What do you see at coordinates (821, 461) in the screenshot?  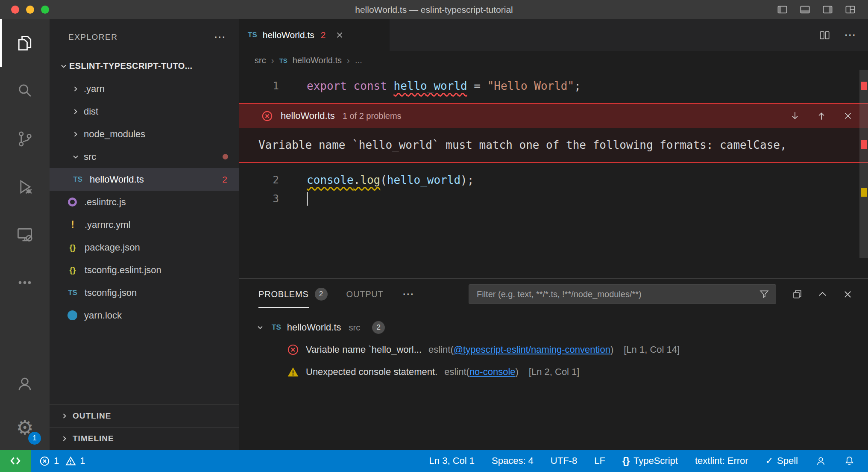 I see `feedback-person-icon` at bounding box center [821, 461].